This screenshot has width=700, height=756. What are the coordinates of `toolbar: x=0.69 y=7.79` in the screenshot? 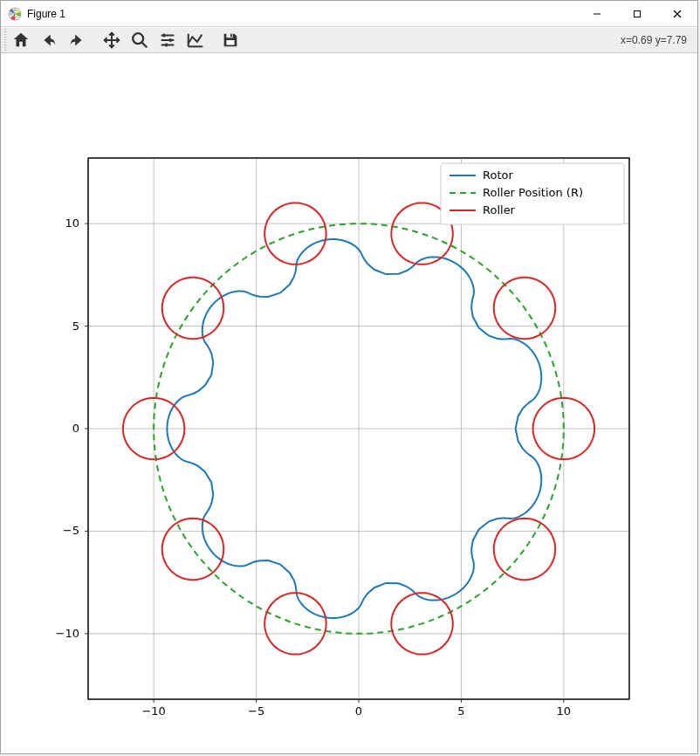 It's located at (349, 40).